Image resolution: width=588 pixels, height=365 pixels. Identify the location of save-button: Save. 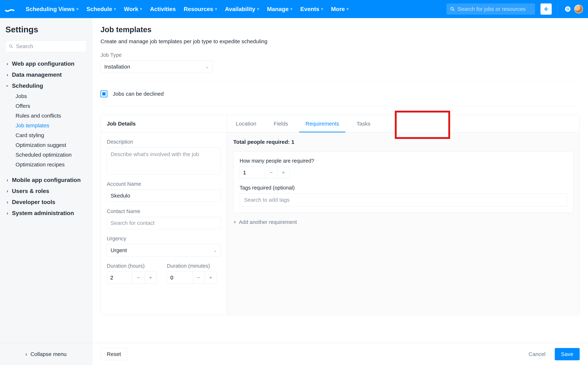
(567, 354).